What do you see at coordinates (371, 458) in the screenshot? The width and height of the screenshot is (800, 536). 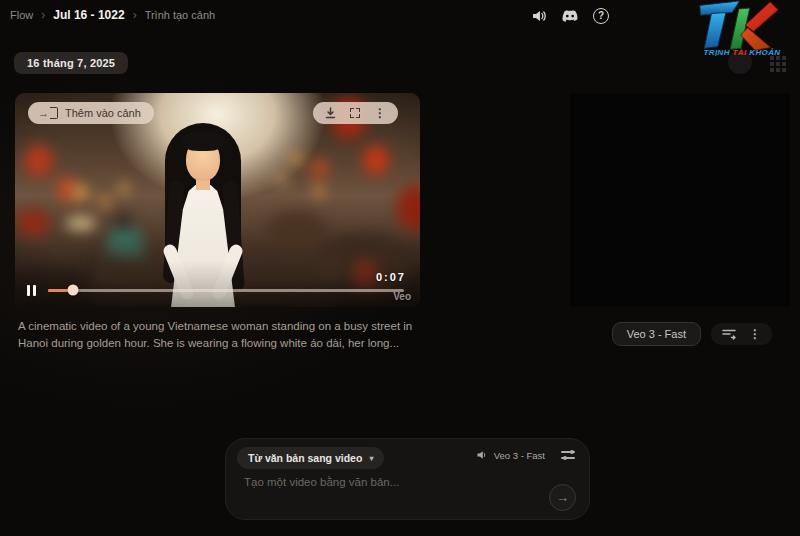 I see `chevron-down-icon: ▾` at bounding box center [371, 458].